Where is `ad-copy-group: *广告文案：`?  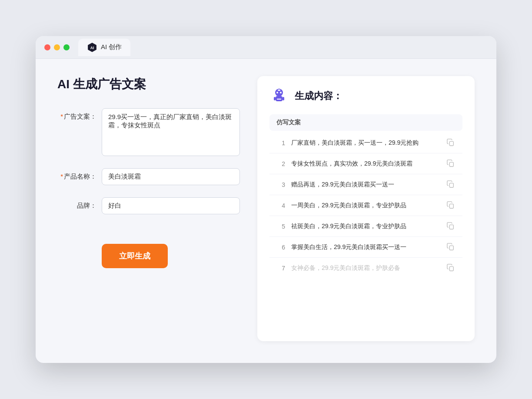 ad-copy-group: *广告文案： is located at coordinates (149, 132).